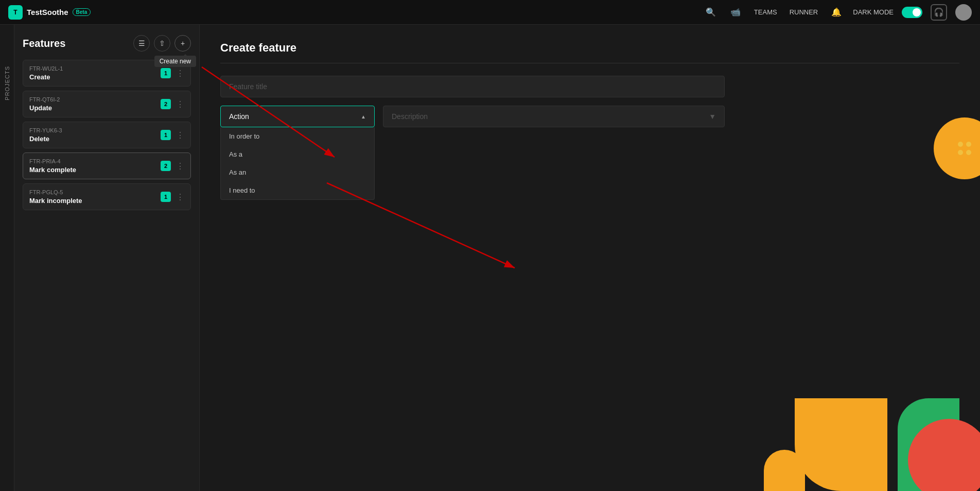 The image size is (980, 491). Describe the element at coordinates (554, 116) in the screenshot. I see `description-dropdown: Description ▼` at that location.